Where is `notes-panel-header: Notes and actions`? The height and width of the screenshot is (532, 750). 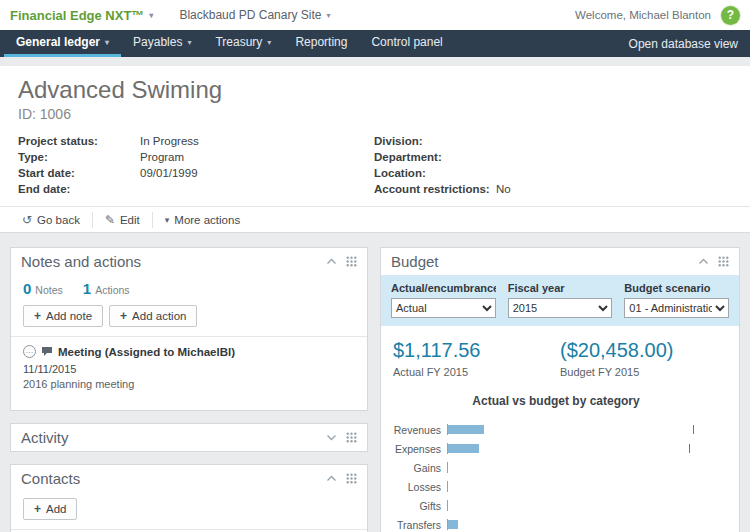
notes-panel-header: Notes and actions is located at coordinates (189, 262).